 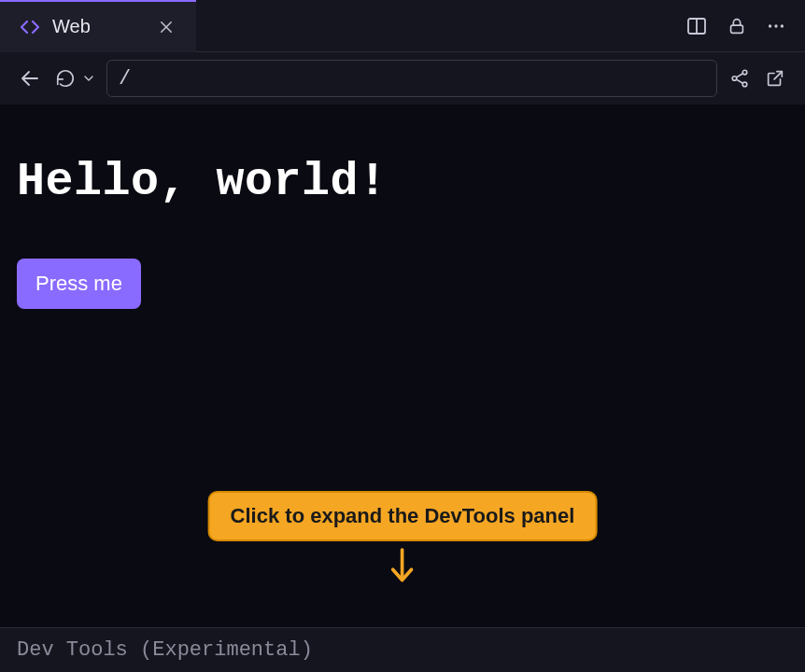 I want to click on more-icon, so click(x=776, y=26).